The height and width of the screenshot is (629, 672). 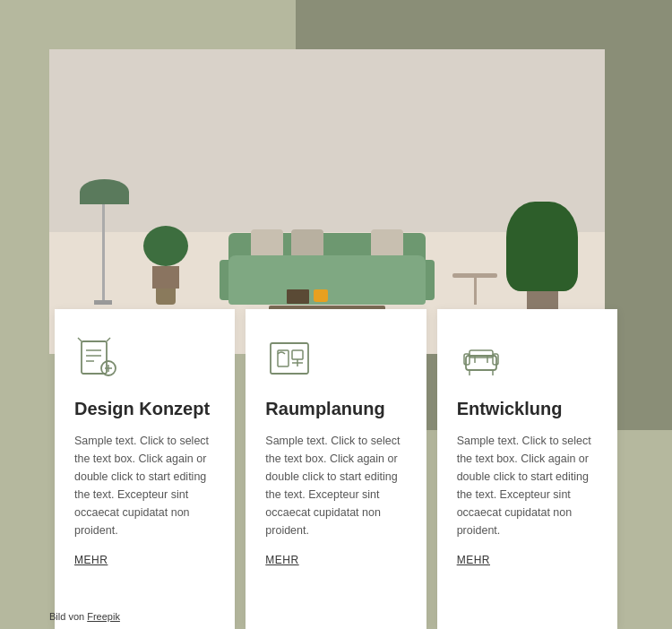 What do you see at coordinates (289, 358) in the screenshot?
I see `floor-plan-icon` at bounding box center [289, 358].